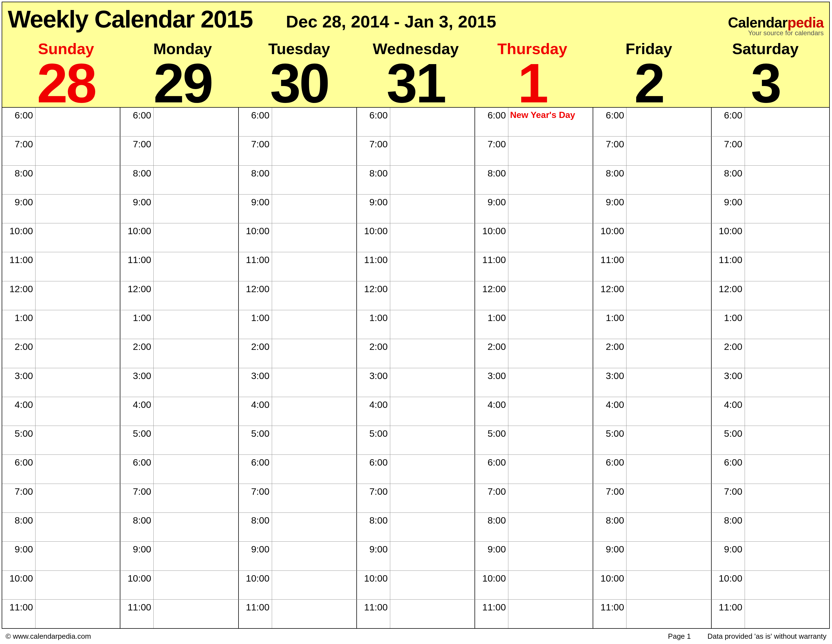 Image resolution: width=832 pixels, height=644 pixels. I want to click on hour-row: 4:004:004:004:004:004:004:00, so click(416, 412).